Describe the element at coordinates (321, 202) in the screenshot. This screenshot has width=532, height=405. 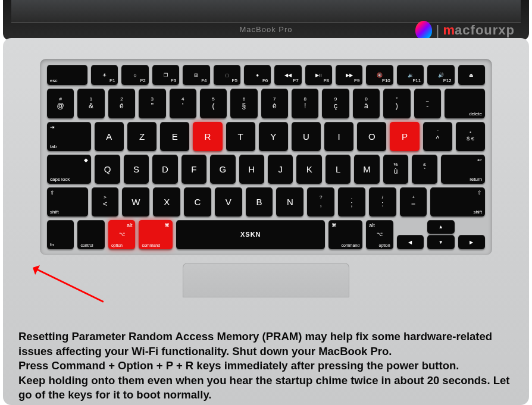
I see `key-comma: ?,` at that location.